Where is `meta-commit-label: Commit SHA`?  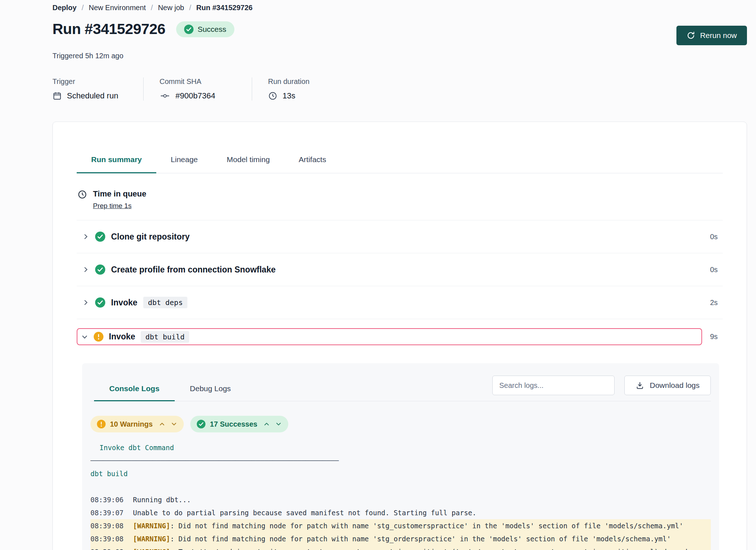
meta-commit-label: Commit SHA is located at coordinates (196, 82).